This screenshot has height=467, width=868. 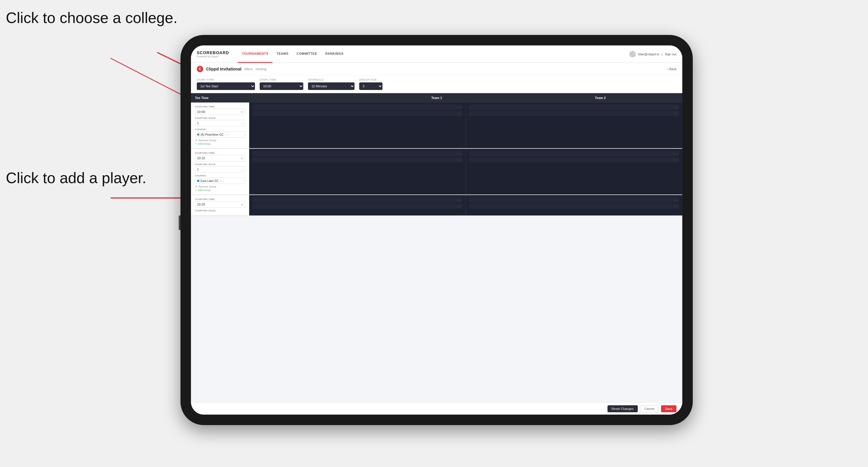 I want to click on starting-time-label-1: STARTING TIME:, so click(x=220, y=107).